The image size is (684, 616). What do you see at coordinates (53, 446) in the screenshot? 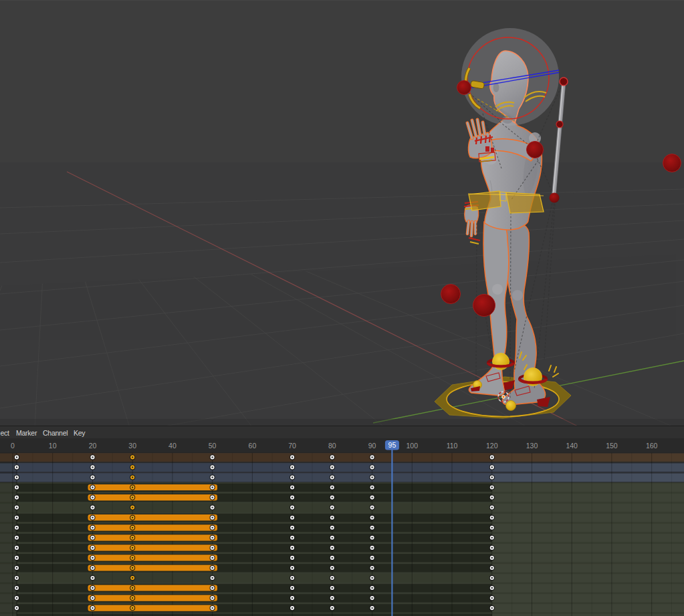
I see `svg-text: 10` at bounding box center [53, 446].